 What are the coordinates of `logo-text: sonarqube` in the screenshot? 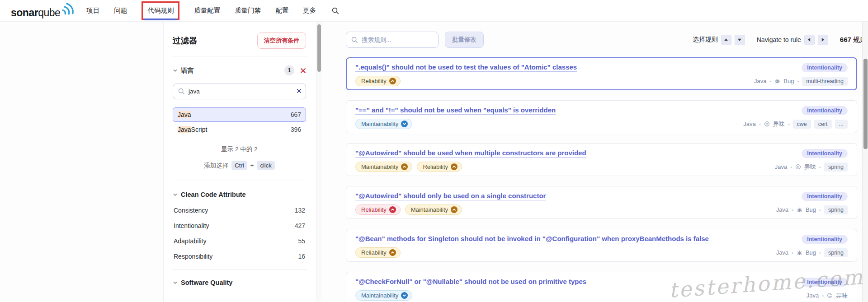 It's located at (35, 13).